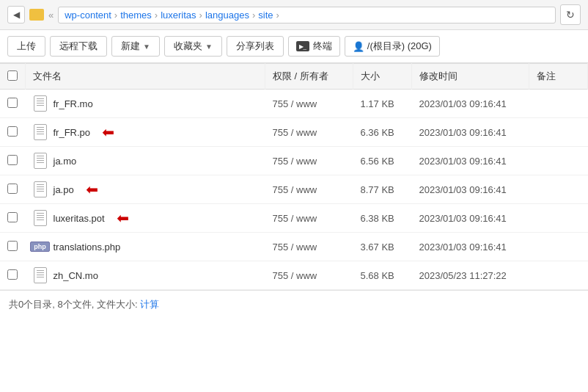  Describe the element at coordinates (294, 276) in the screenshot. I see `table-row: zh_CN.mo755 / www5.68 KB2023/05/23 11:27…` at that location.